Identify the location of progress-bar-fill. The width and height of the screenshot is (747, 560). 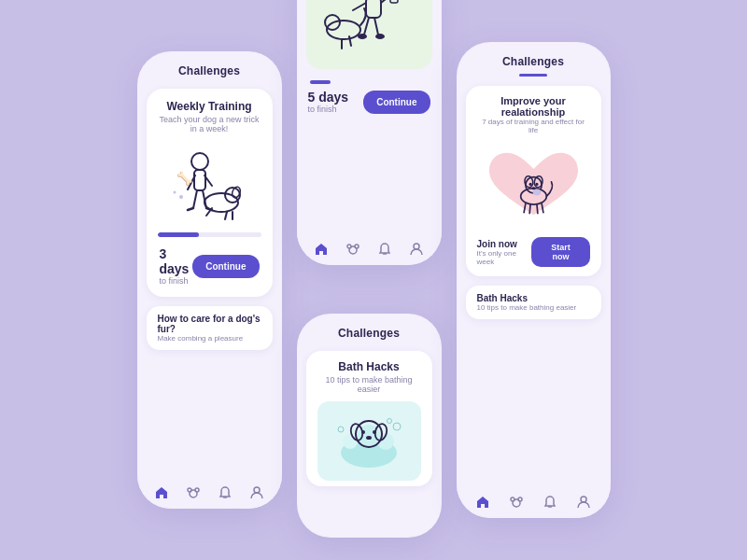
(178, 235).